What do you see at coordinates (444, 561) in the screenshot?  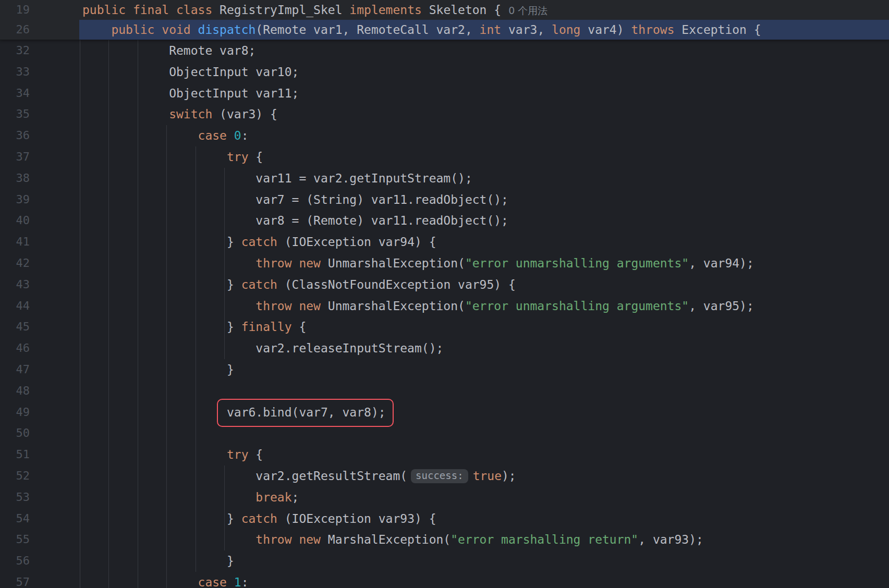 I see `code-line-56: 56}` at bounding box center [444, 561].